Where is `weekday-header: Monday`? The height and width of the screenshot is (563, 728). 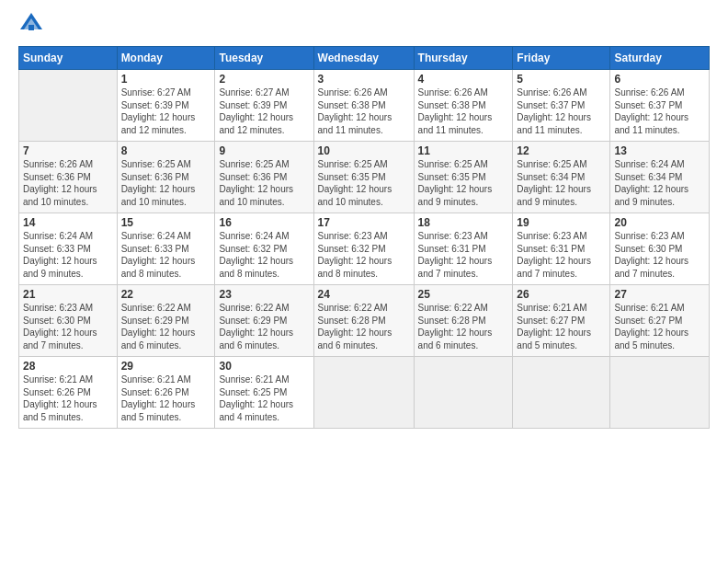 weekday-header: Monday is located at coordinates (165, 59).